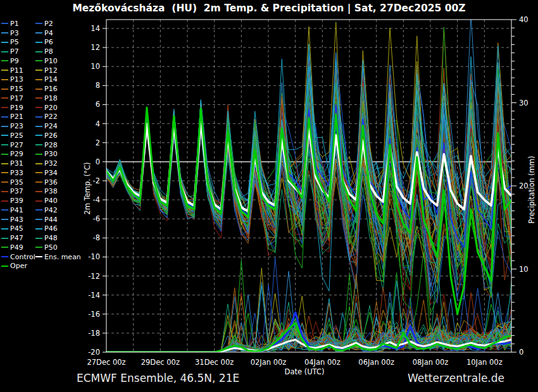 This screenshot has width=538, height=392. Describe the element at coordinates (268, 362) in the screenshot. I see `svg-text: 02Jan 00z` at that location.